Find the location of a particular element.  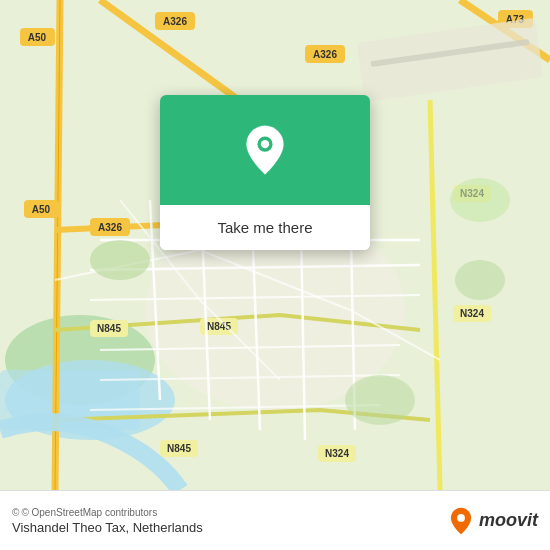

take-me-there-button: Take me there is located at coordinates (265, 228).